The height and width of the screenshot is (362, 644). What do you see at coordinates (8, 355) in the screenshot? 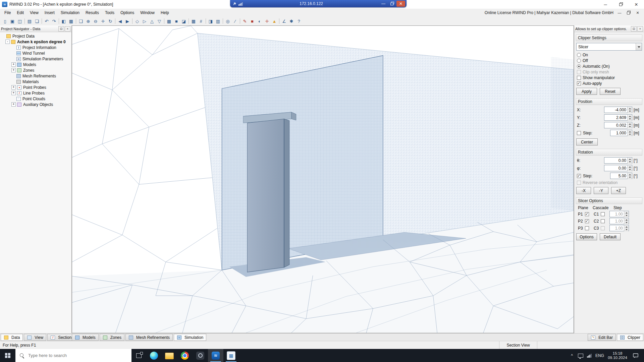
I see `start-button` at bounding box center [8, 355].